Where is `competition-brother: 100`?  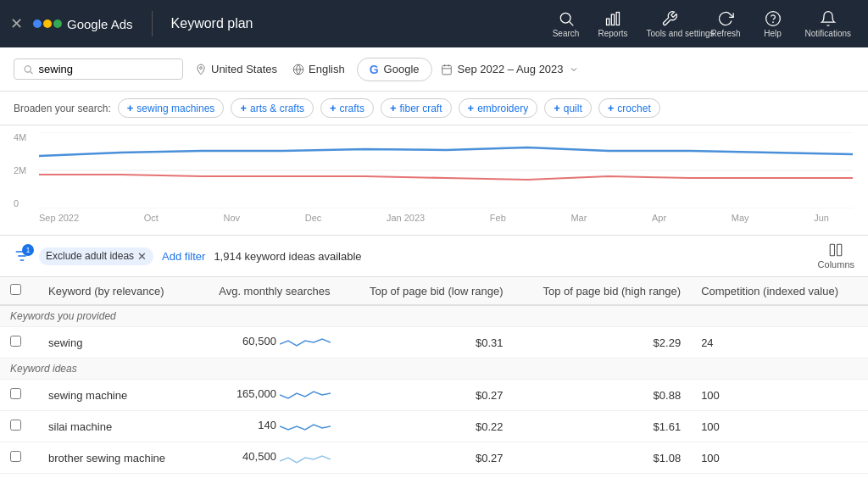 competition-brother: 100 is located at coordinates (780, 458).